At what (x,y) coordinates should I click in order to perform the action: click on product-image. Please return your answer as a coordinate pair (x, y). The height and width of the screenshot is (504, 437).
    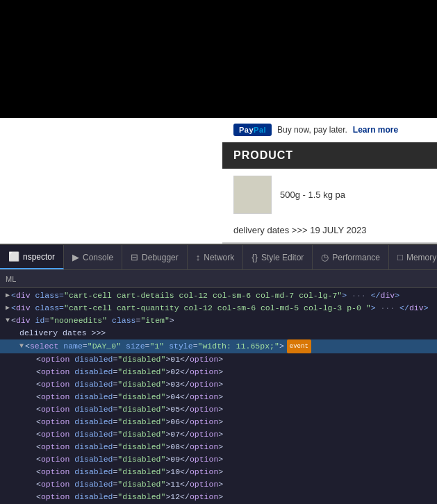
    Looking at the image, I should click on (253, 194).